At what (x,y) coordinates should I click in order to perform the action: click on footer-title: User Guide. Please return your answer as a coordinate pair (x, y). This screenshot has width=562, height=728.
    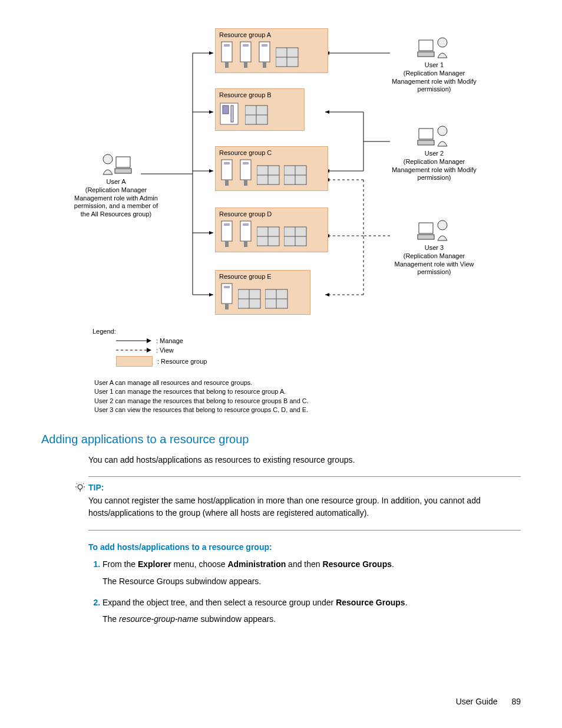
    Looking at the image, I should click on (477, 701).